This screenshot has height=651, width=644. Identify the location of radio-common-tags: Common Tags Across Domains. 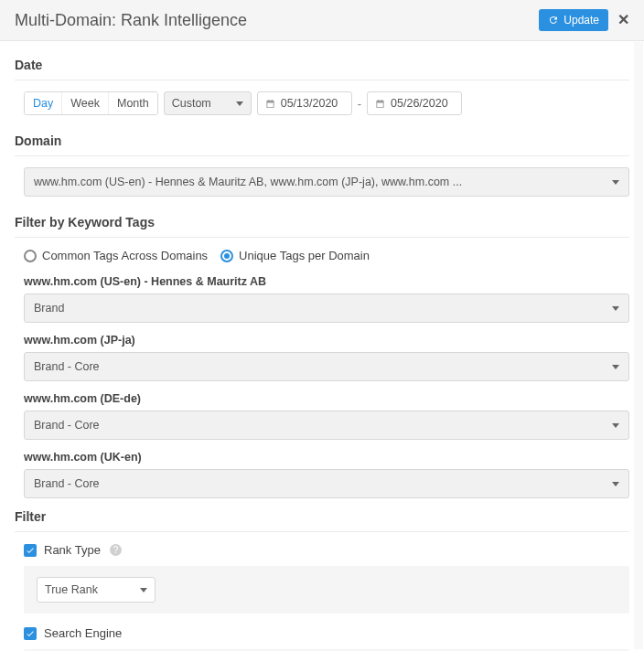
(115, 256).